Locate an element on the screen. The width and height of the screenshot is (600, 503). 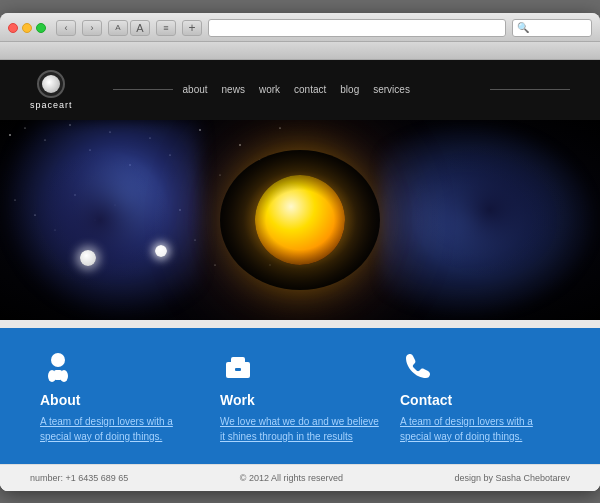
reader-button: ≡ is located at coordinates (166, 28).